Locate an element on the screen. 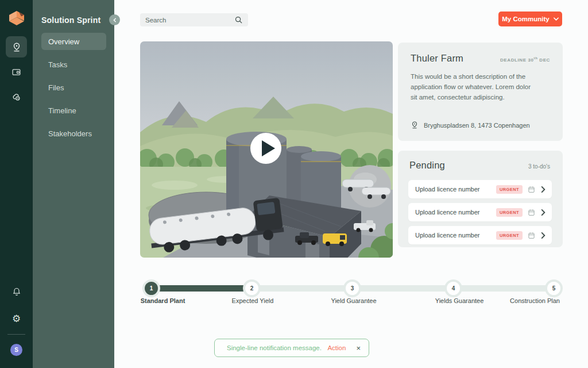 This screenshot has width=588, height=368. sidebar-item-tasks: Tasks is located at coordinates (74, 64).